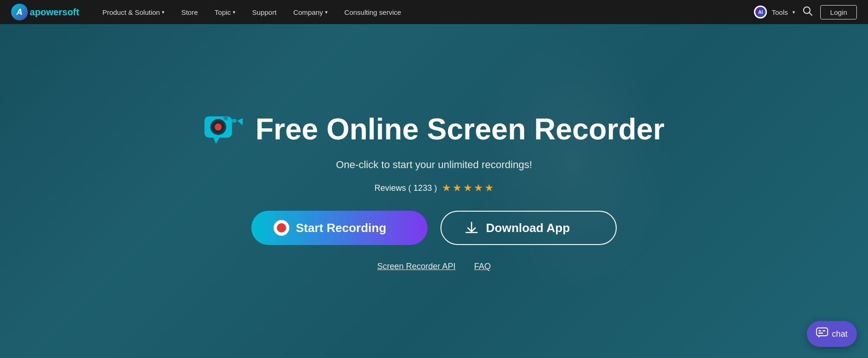  Describe the element at coordinates (447, 188) in the screenshot. I see `star-1: ★` at that location.